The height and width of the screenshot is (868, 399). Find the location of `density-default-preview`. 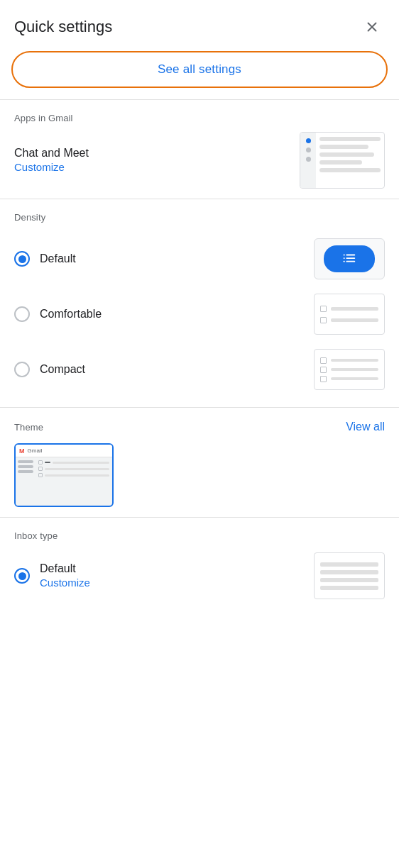

density-default-preview is located at coordinates (349, 259).